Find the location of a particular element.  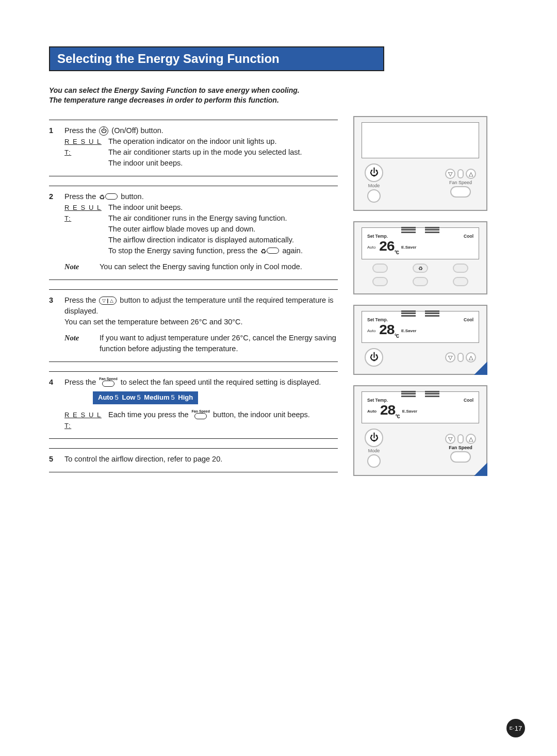

remote-panel-2: Set Temp. Cool Auto 26°C E.Saver ♻ is located at coordinates (420, 258).